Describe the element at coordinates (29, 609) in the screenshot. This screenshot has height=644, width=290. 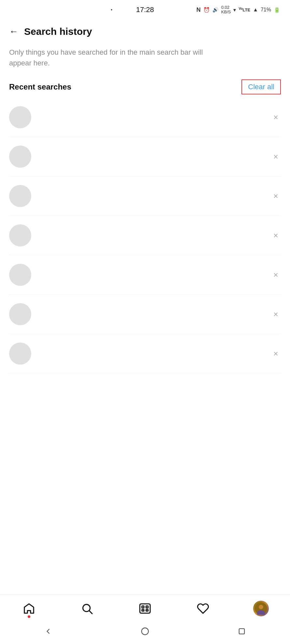
I see `home-icon` at that location.